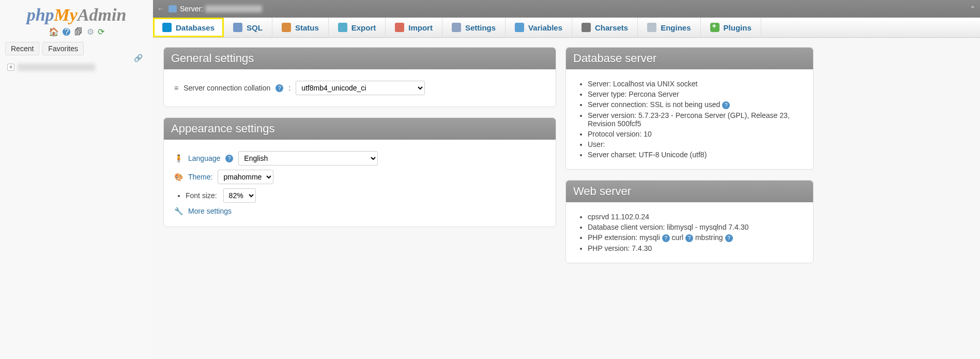  Describe the element at coordinates (421, 28) in the screenshot. I see `tab-import-label: Import` at that location.